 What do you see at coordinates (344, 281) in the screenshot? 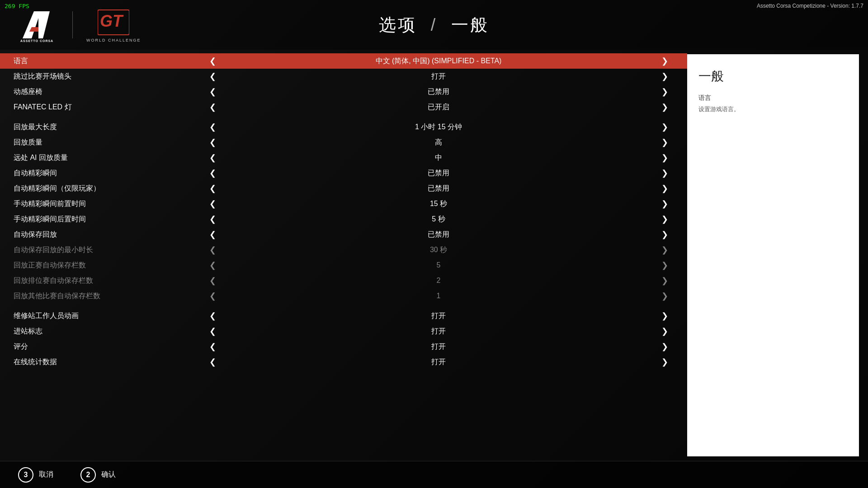
I see `setting-row: 回放排位赛自动保存栏数❮2❯` at bounding box center [344, 281].